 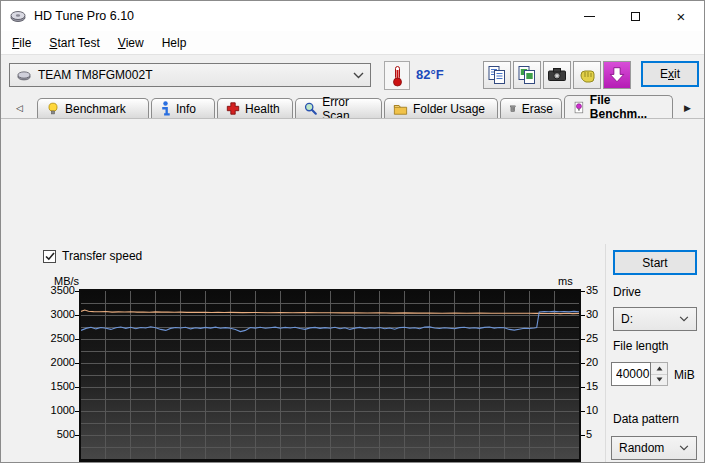 What do you see at coordinates (660, 368) in the screenshot?
I see `spin-up-icon` at bounding box center [660, 368].